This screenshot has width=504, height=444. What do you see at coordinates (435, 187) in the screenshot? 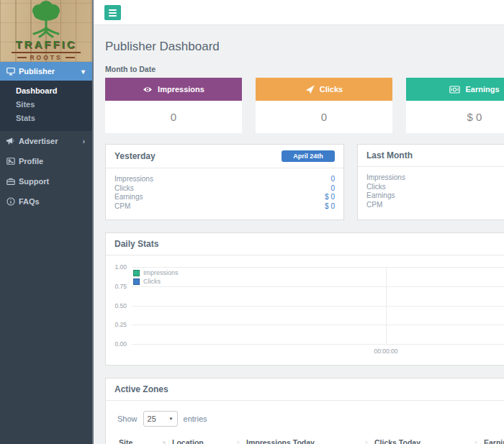
I see `stat-row: Clicks` at bounding box center [435, 187].